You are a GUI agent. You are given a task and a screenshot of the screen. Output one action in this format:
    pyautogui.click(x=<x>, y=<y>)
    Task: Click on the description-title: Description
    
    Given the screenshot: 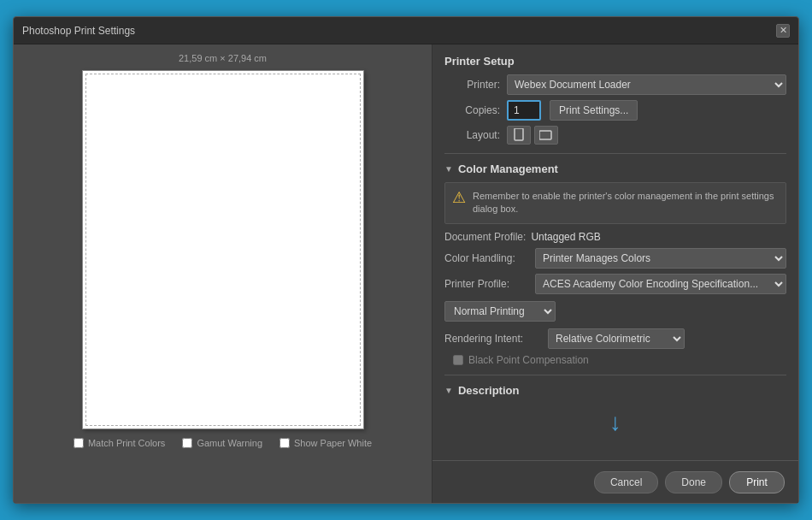 What is the action you would take?
    pyautogui.click(x=489, y=390)
    